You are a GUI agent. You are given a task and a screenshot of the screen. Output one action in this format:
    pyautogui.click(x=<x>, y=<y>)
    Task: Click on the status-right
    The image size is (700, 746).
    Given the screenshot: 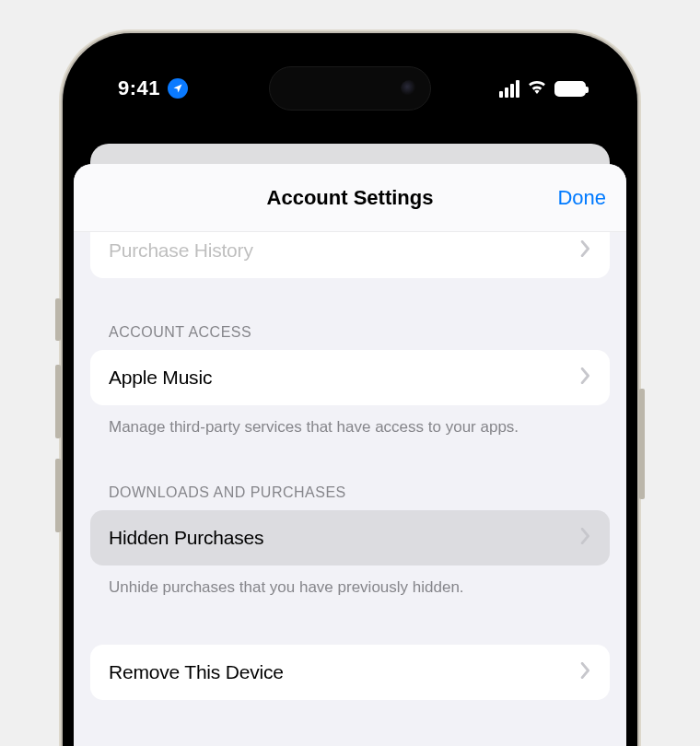 What is the action you would take?
    pyautogui.click(x=542, y=88)
    